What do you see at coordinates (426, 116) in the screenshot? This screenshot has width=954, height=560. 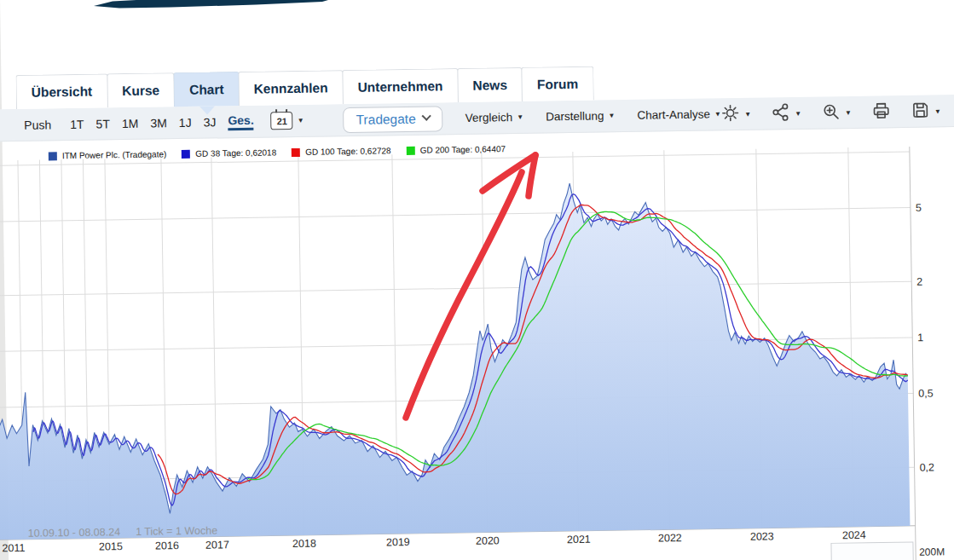 I see `chevron-down-icon` at bounding box center [426, 116].